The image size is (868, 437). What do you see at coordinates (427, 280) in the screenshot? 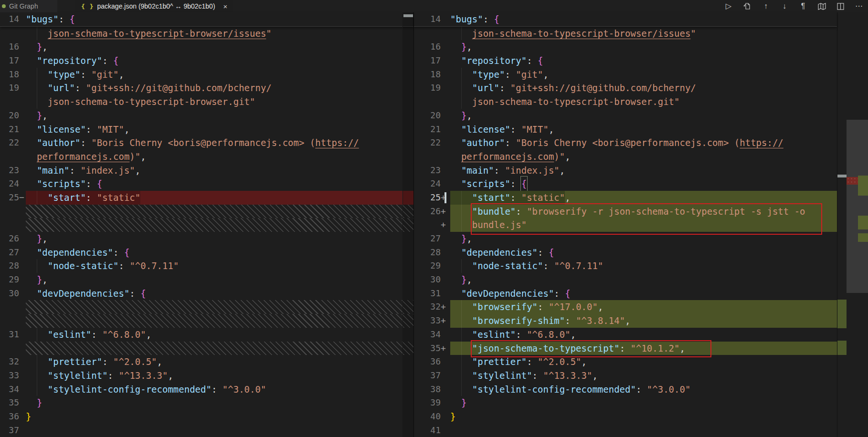
I see `line-number: 30` at bounding box center [427, 280].